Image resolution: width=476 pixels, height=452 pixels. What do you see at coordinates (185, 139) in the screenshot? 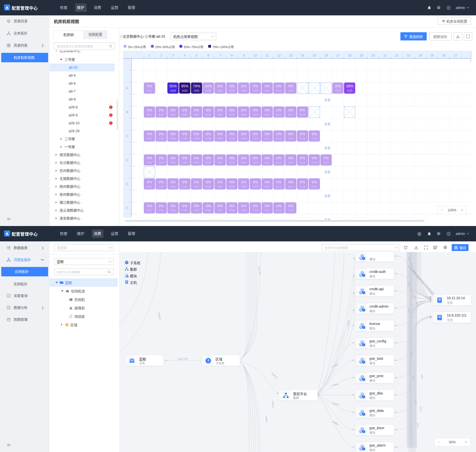
I see `svg-text: C04` at bounding box center [185, 139].